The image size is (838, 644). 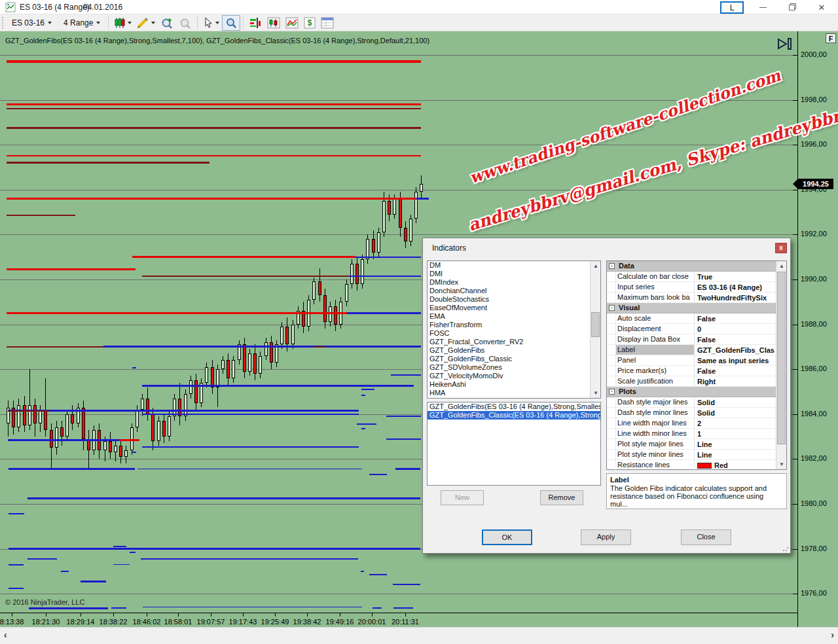 I want to click on property-value: 0, so click(x=736, y=329).